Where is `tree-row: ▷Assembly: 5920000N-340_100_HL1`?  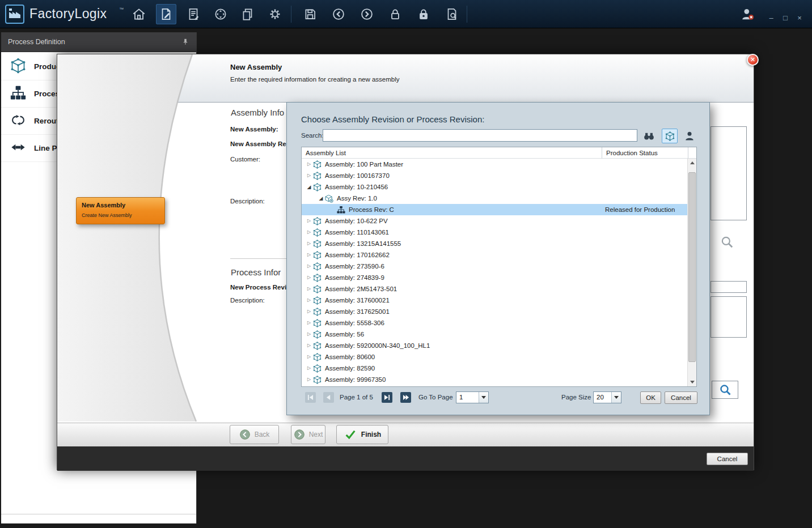
tree-row: ▷Assembly: 5920000N-340_100_HL1 is located at coordinates (494, 346).